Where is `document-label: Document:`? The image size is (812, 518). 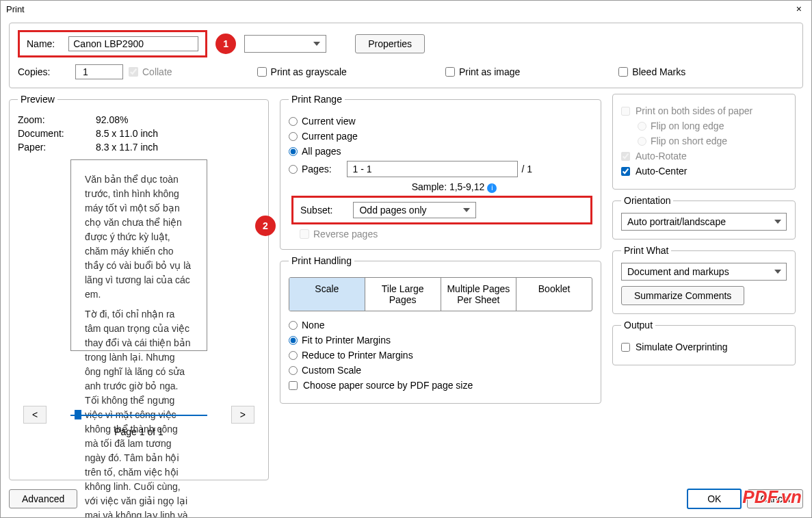
document-label: Document: is located at coordinates (49, 133).